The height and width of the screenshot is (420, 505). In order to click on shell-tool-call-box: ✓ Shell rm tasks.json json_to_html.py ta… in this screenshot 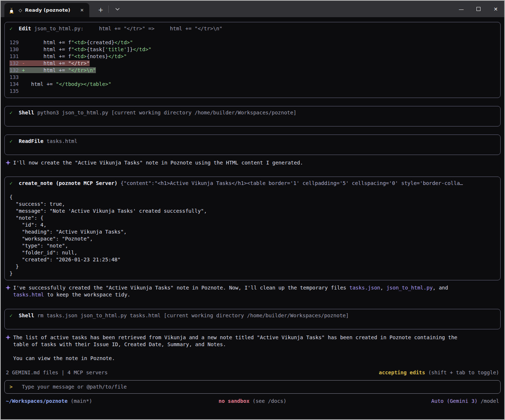, I will do `click(252, 319)`.